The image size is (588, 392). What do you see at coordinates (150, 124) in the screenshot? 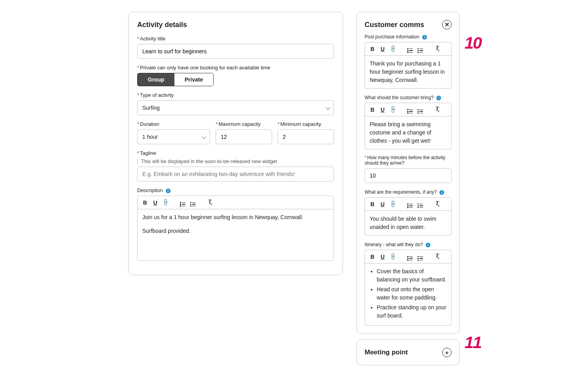
I see `duration-label: Duration` at bounding box center [150, 124].